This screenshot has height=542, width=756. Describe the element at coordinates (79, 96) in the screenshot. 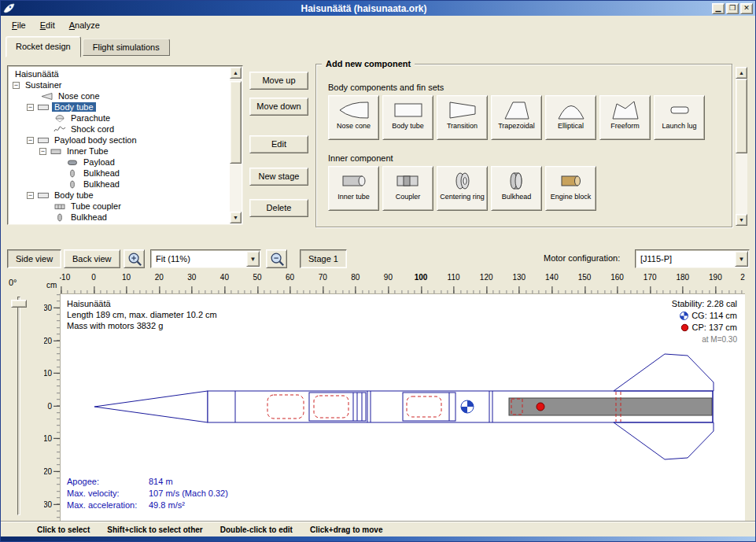

I see `tree-item-label: Nose cone` at that location.